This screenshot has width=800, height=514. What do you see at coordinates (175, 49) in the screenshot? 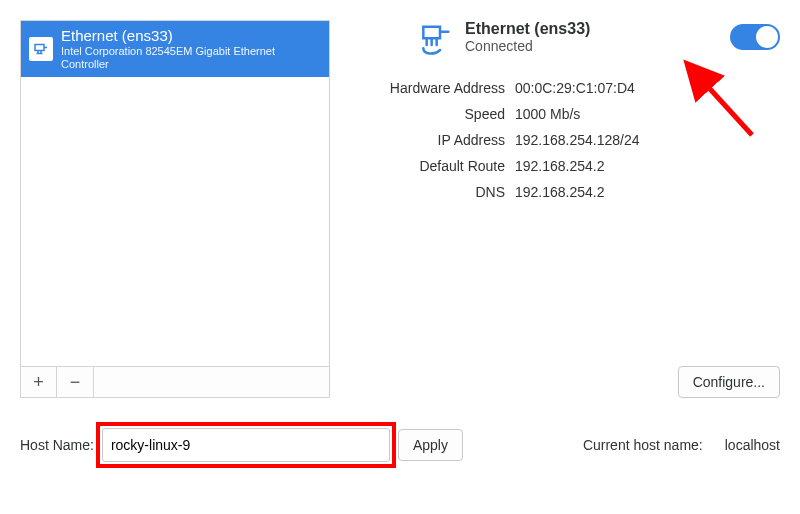
I see `connection-item-ethernet: Ethernet (ens33) Intel Corporation 82545…` at bounding box center [175, 49].